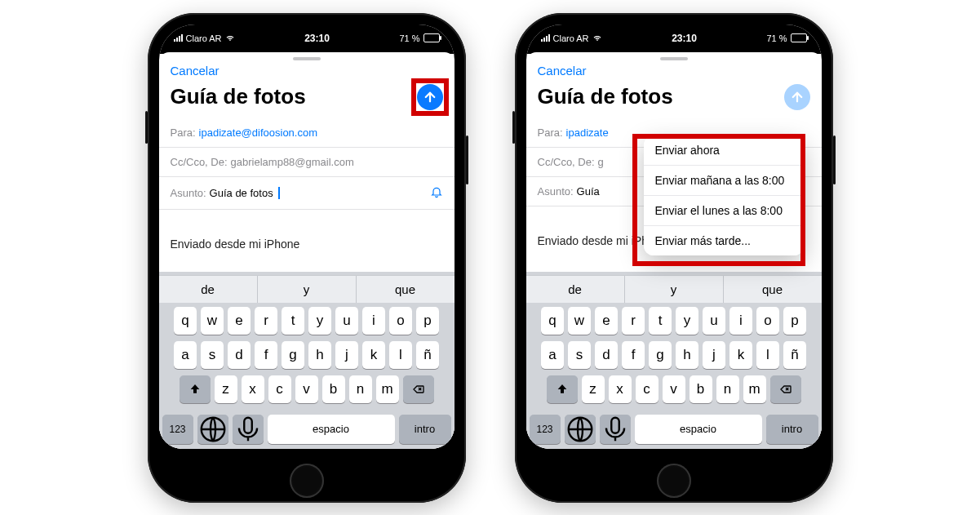 The width and height of the screenshot is (980, 515). Describe the element at coordinates (797, 97) in the screenshot. I see `send-button` at that location.